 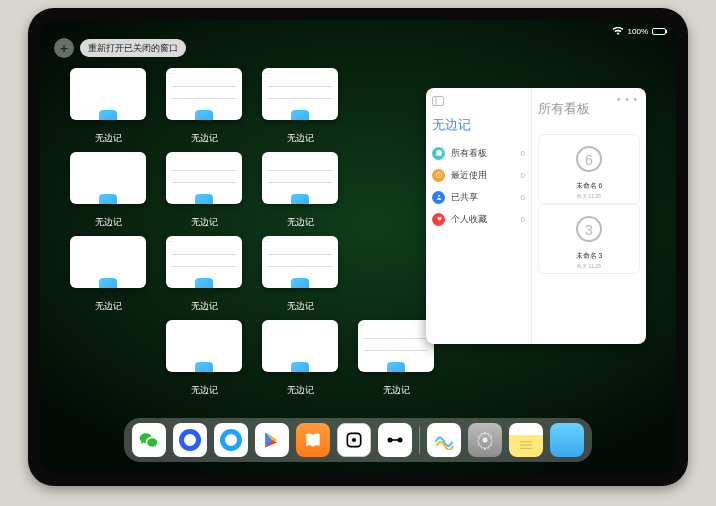 What do you see at coordinates (358, 440) in the screenshot?
I see `dock` at bounding box center [358, 440].